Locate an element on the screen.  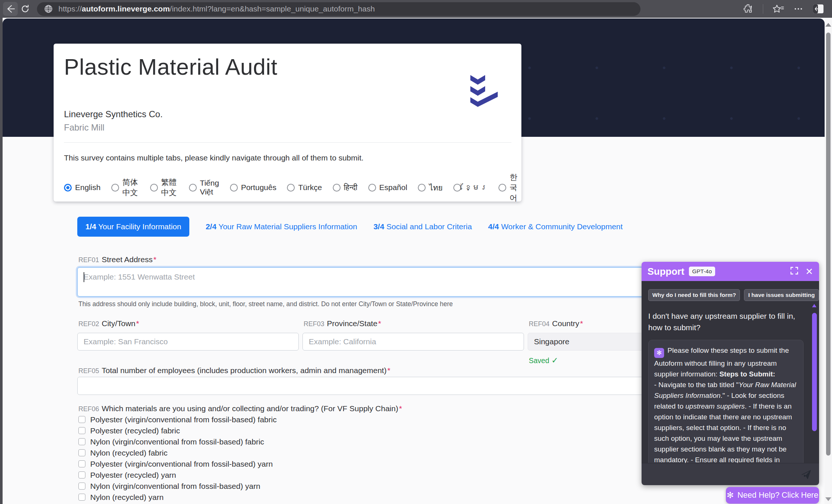
close-icon: ✕ is located at coordinates (809, 271).